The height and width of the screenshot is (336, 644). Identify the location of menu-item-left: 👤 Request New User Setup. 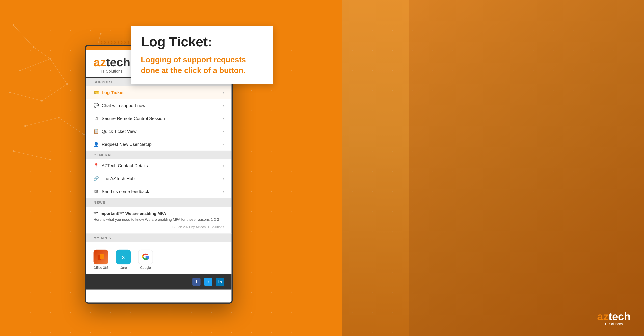
(122, 144).